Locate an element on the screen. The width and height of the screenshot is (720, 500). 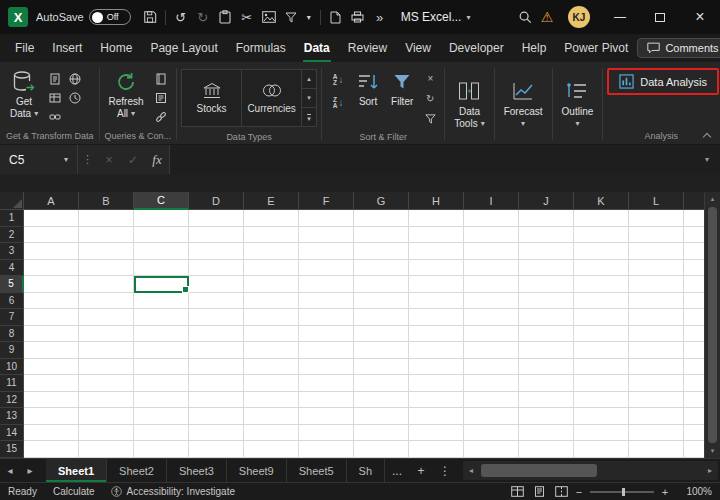
cell-L9 is located at coordinates (656, 350).